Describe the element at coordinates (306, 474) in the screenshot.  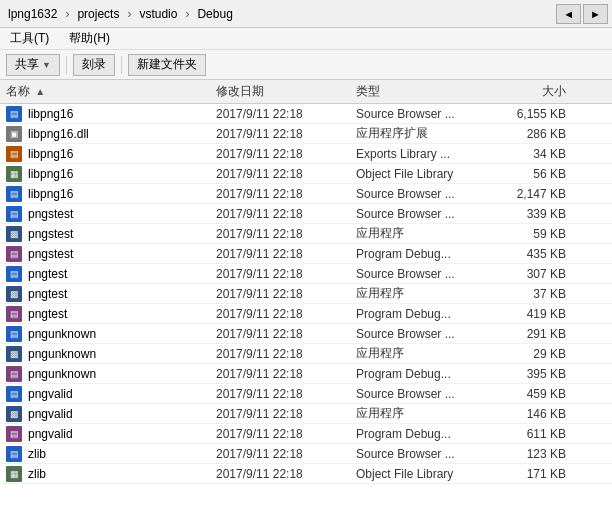
I see `table-row: ▦ zlib 2017/9/11 22:18 Object File Libra…` at that location.